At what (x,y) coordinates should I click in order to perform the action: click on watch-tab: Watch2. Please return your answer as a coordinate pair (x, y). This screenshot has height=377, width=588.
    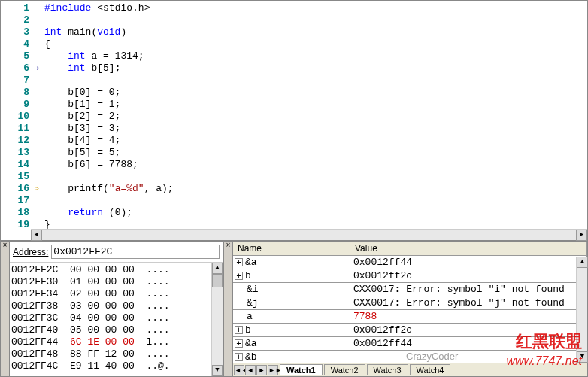
    Looking at the image, I should click on (344, 370).